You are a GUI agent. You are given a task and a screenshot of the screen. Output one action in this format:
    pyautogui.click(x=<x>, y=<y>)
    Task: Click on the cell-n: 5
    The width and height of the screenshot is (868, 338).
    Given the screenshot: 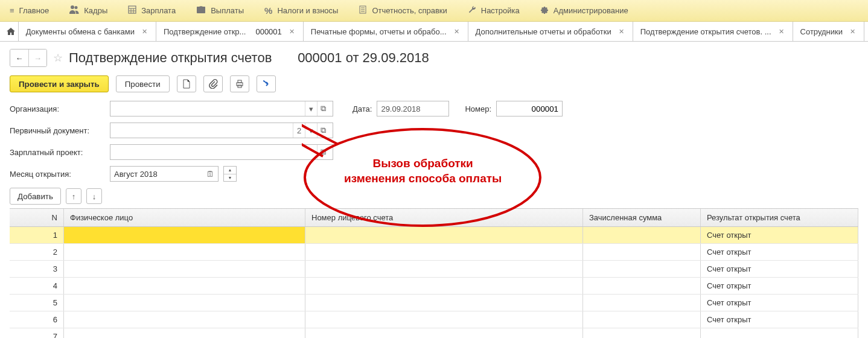 What is the action you would take?
    pyautogui.click(x=37, y=303)
    